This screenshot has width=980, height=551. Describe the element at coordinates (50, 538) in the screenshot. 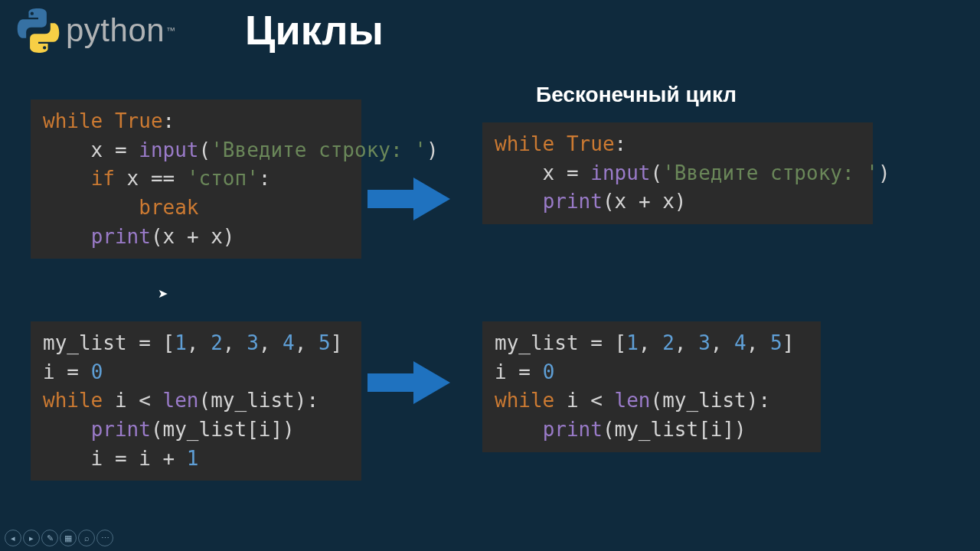

I see `pen-button: ✎` at that location.